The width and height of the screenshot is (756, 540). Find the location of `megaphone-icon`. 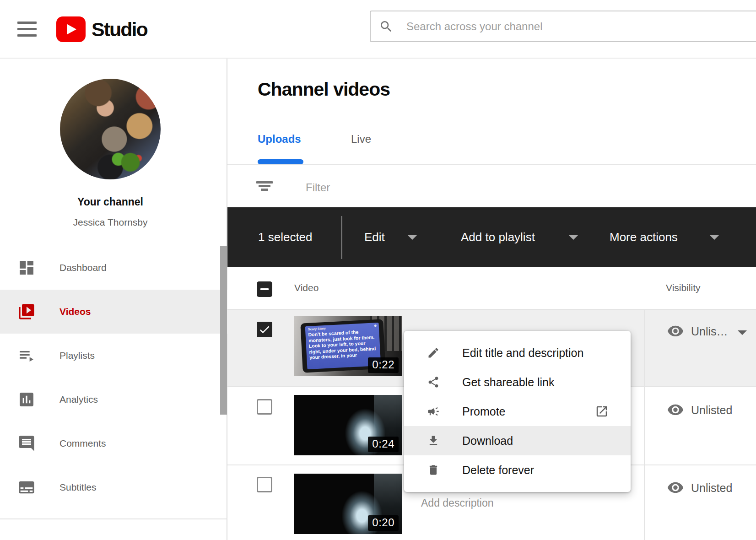

megaphone-icon is located at coordinates (433, 411).